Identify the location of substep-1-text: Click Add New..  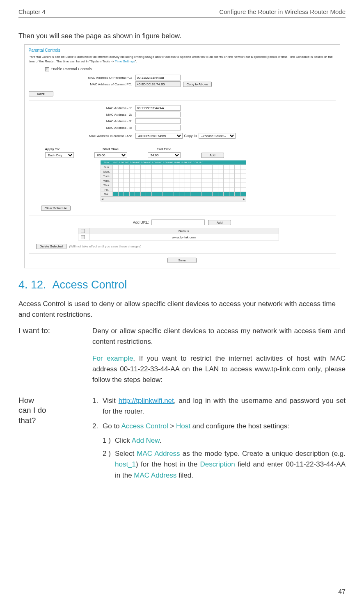
(230, 441).